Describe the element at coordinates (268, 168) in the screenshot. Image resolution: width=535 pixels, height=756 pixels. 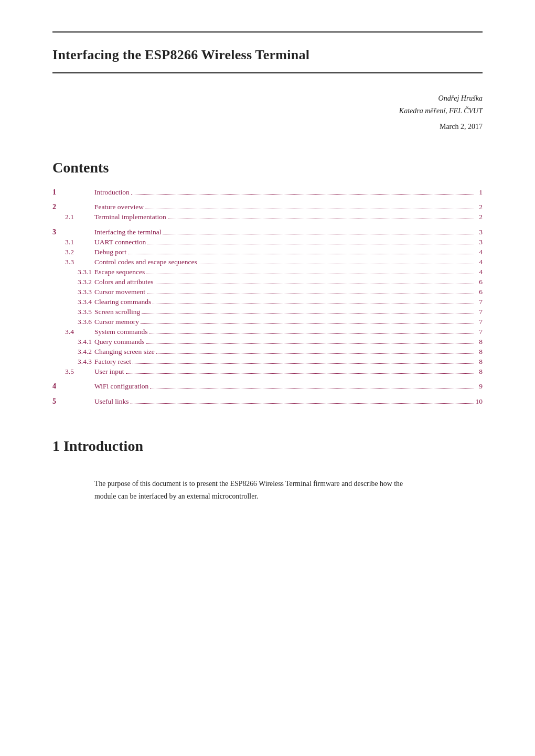
I see `contents-heading: Contents` at that location.